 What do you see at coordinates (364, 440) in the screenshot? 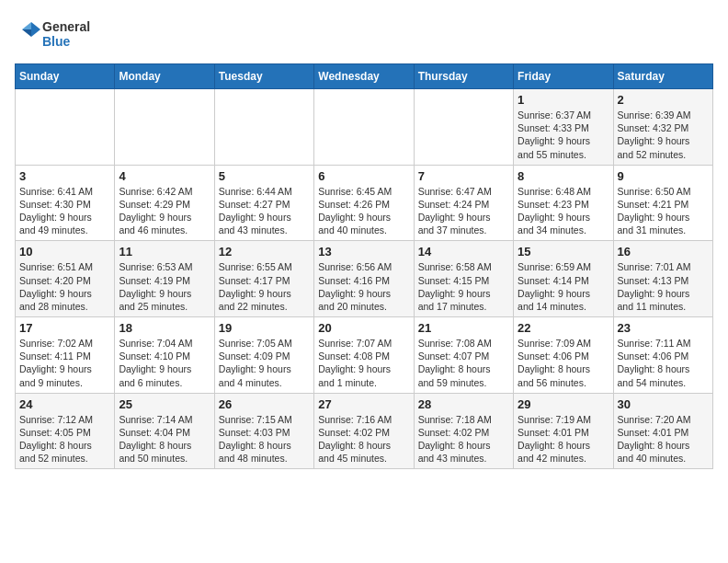
I see `day-info: Sunrise: 7:16 AM Sunset: 4:02 PM Dayligh…` at bounding box center [364, 440].